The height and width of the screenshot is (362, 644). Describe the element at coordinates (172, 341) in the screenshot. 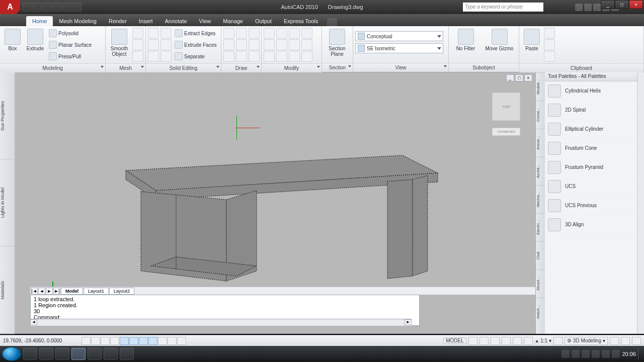

I see `lwt-toggle` at that location.